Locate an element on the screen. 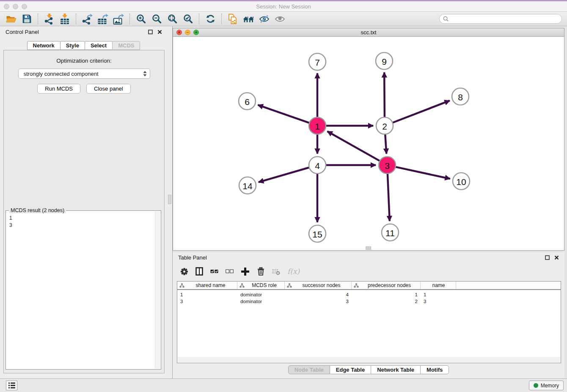 Image resolution: width=567 pixels, height=392 pixels. close-table-panel-icon is located at coordinates (557, 257).